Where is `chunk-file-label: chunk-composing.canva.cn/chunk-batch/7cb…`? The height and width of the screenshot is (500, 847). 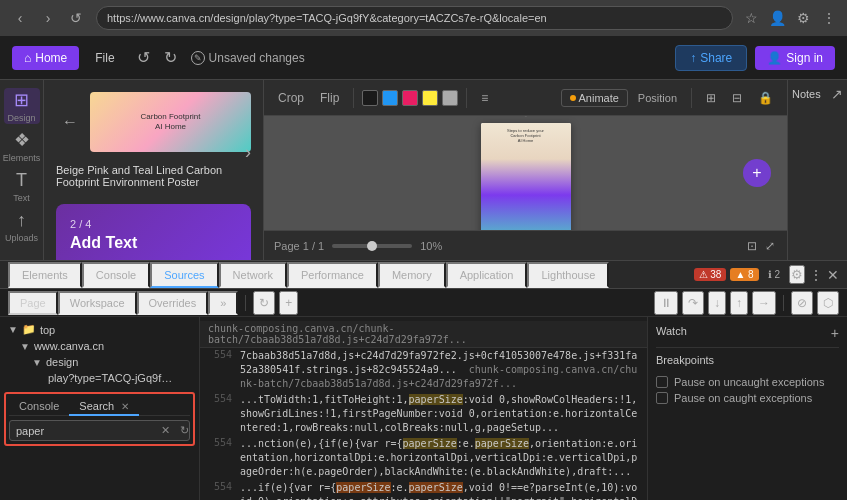 chunk-file-label: chunk-composing.canva.cn/chunk-batch/7cb… is located at coordinates (338, 334).